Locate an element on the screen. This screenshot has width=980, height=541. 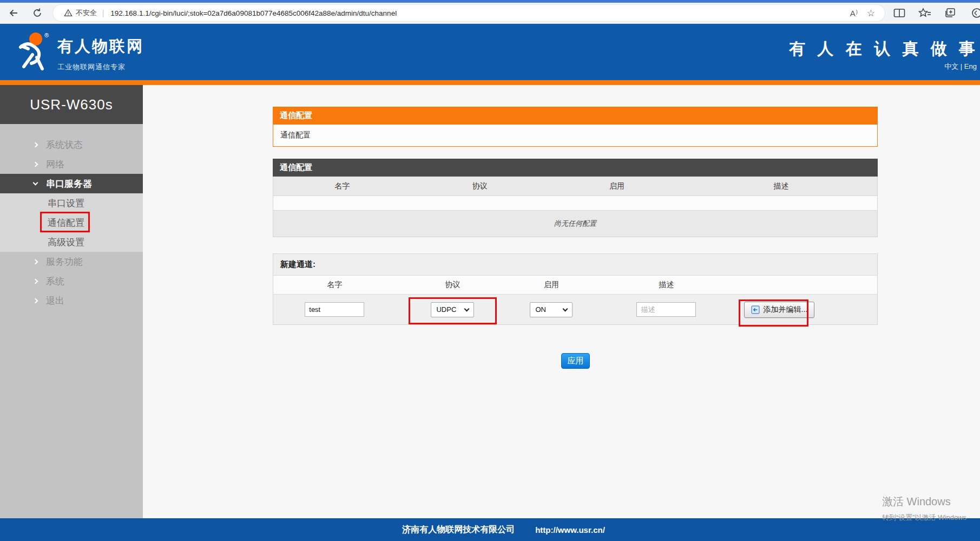
sidebar-item-advanced-settings: 高级设置 is located at coordinates (71, 242).